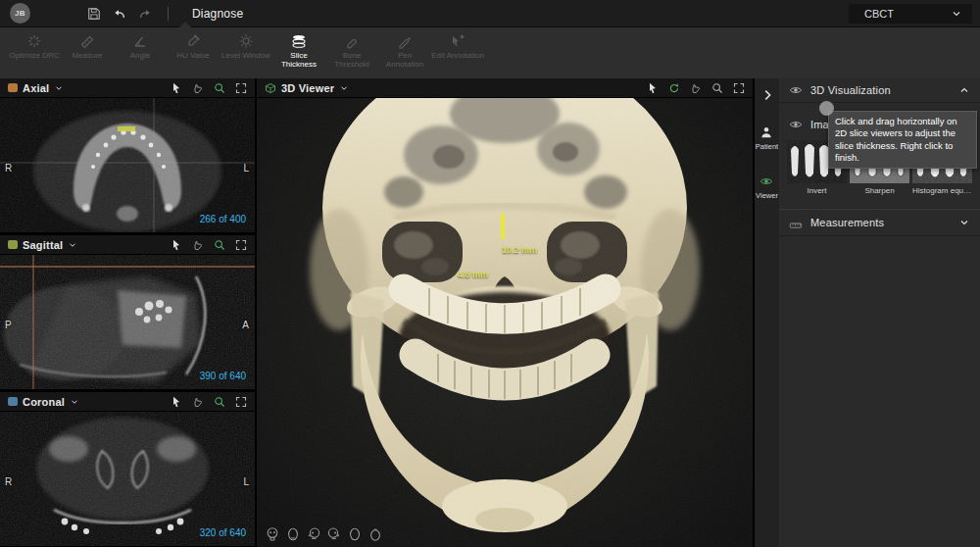 The image size is (980, 547). What do you see at coordinates (458, 47) in the screenshot?
I see `tool-edit-annotation: Edit Annotation` at bounding box center [458, 47].